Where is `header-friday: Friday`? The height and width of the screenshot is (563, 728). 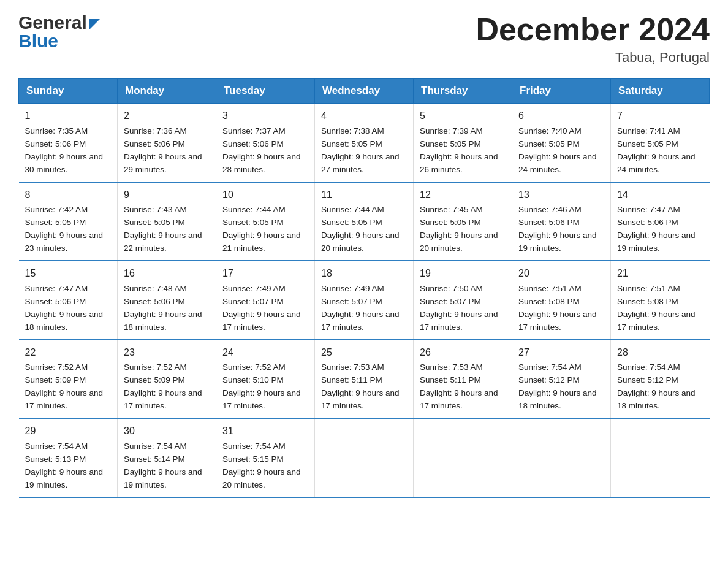 header-friday: Friday is located at coordinates (561, 91).